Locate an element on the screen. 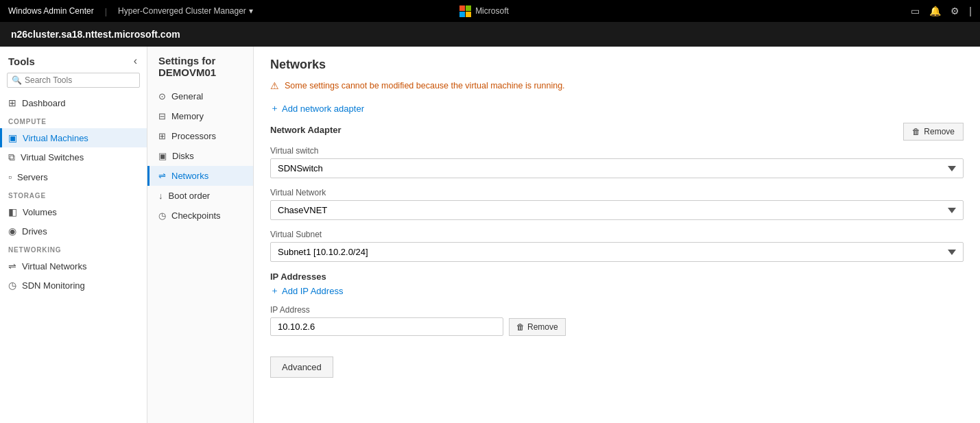 This screenshot has height=423, width=980. trash-icon: 🗑 is located at coordinates (916, 132).